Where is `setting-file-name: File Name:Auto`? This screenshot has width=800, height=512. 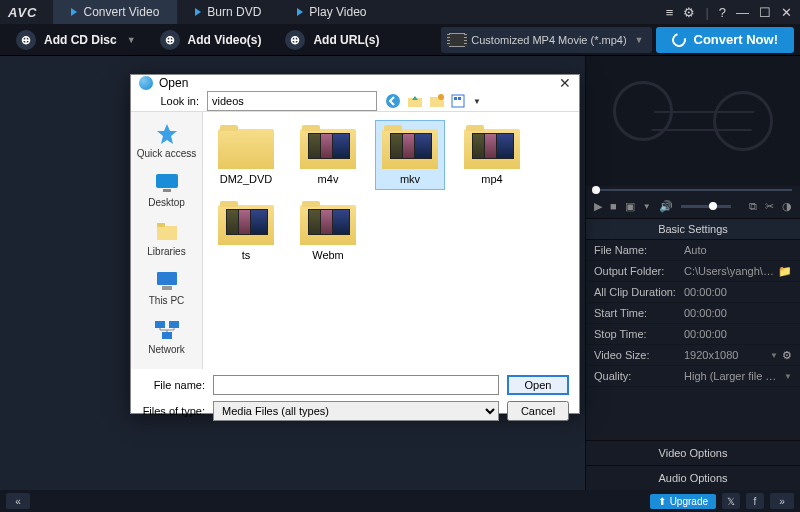
setting-file-name: File Name:Auto is located at coordinates (693, 250).